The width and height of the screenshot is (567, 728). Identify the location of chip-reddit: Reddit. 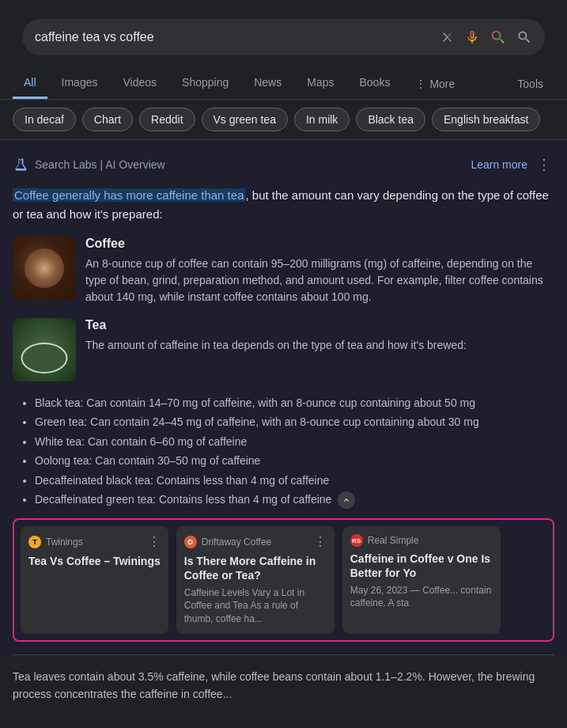
(167, 119).